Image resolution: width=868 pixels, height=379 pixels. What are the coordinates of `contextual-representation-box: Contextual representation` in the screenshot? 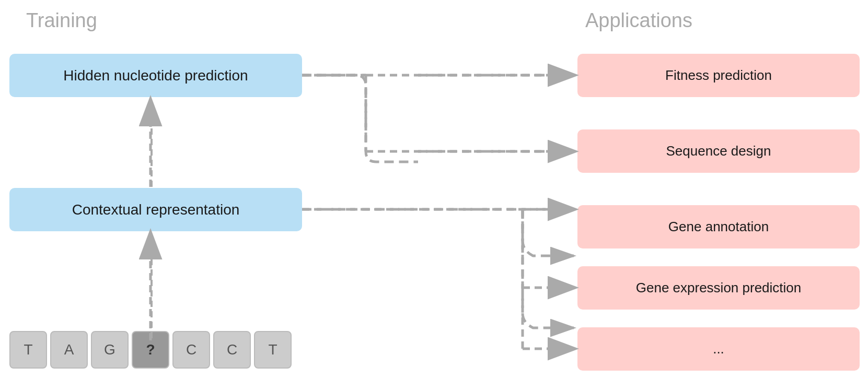 It's located at (156, 210).